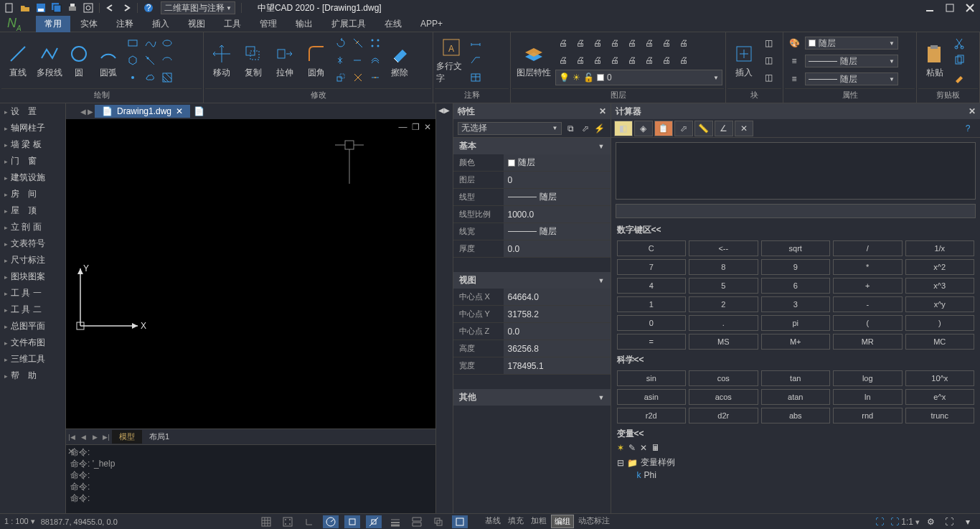 This screenshot has width=980, height=529. What do you see at coordinates (150, 78) in the screenshot?
I see `revcloud-icon` at bounding box center [150, 78].